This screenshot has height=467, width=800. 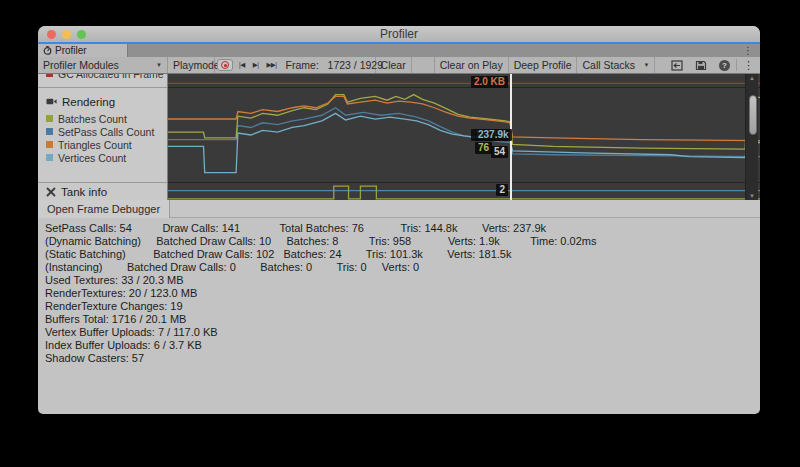 What do you see at coordinates (102, 102) in the screenshot?
I see `module-header-rendering: Rendering` at bounding box center [102, 102].